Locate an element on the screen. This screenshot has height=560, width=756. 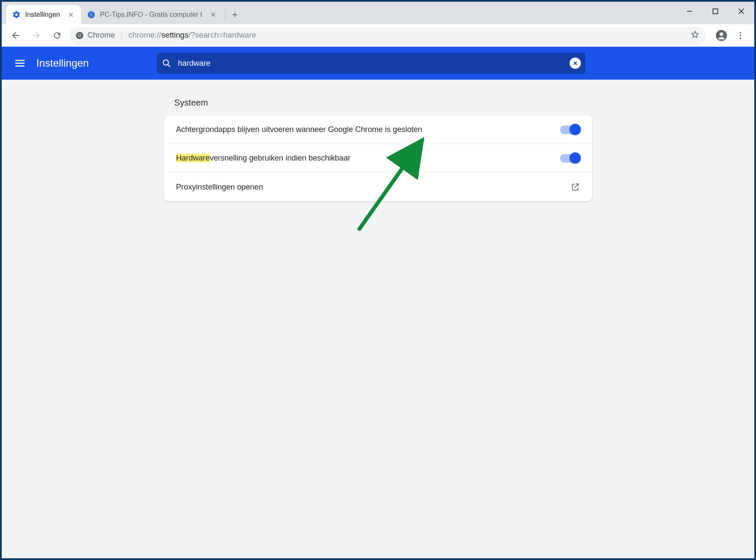
chip-label: Chrome is located at coordinates (101, 35).